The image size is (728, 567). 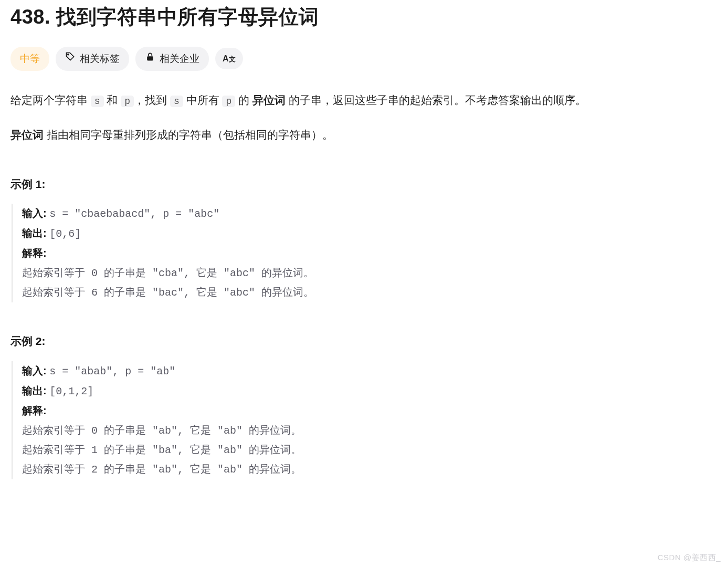 I want to click on example-2-heading: 示例 2:, so click(x=364, y=341).